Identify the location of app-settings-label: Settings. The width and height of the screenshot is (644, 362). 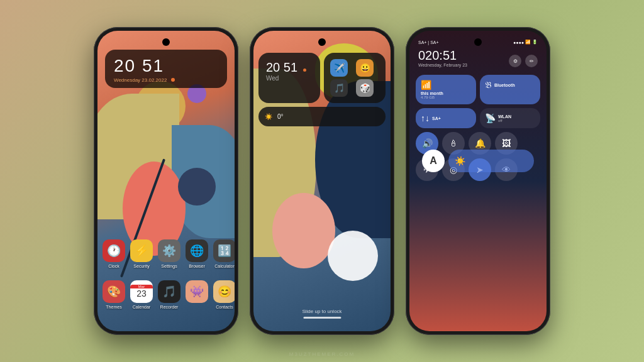
(169, 266).